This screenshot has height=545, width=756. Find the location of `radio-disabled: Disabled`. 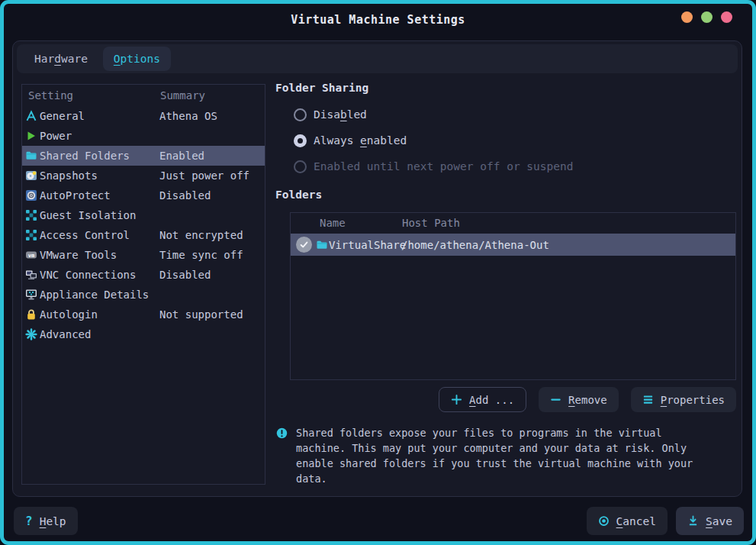

radio-disabled: Disabled is located at coordinates (330, 114).